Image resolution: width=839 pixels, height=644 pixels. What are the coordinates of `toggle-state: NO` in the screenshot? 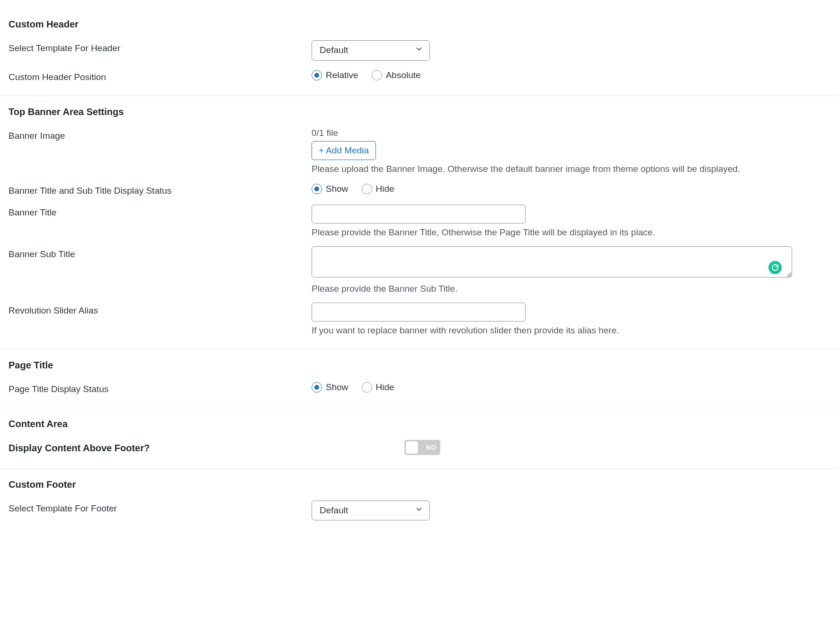 It's located at (431, 447).